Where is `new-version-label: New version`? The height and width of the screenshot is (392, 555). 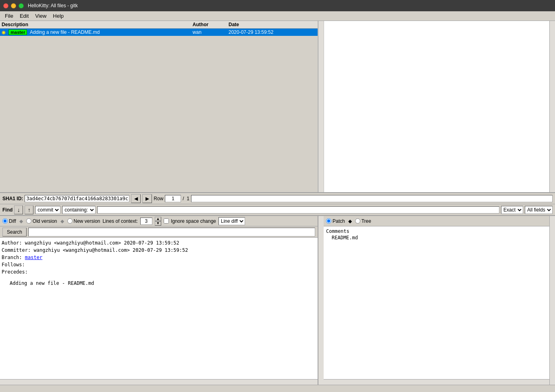
new-version-label: New version is located at coordinates (87, 221).